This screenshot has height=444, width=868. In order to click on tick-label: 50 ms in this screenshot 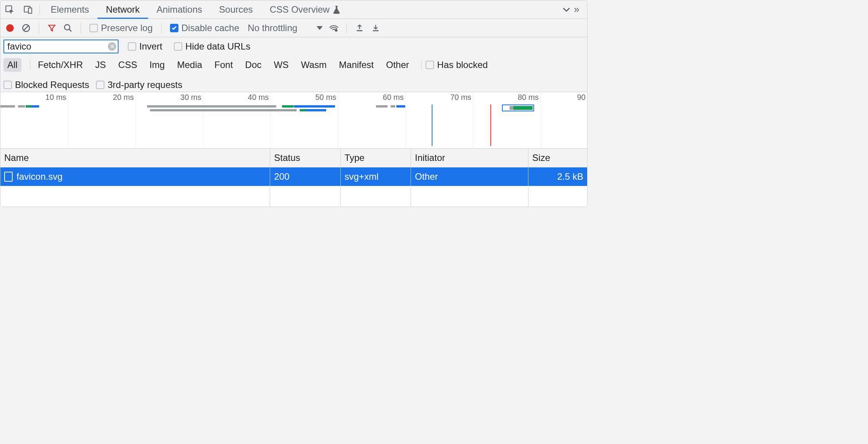, I will do `click(327, 98)`.